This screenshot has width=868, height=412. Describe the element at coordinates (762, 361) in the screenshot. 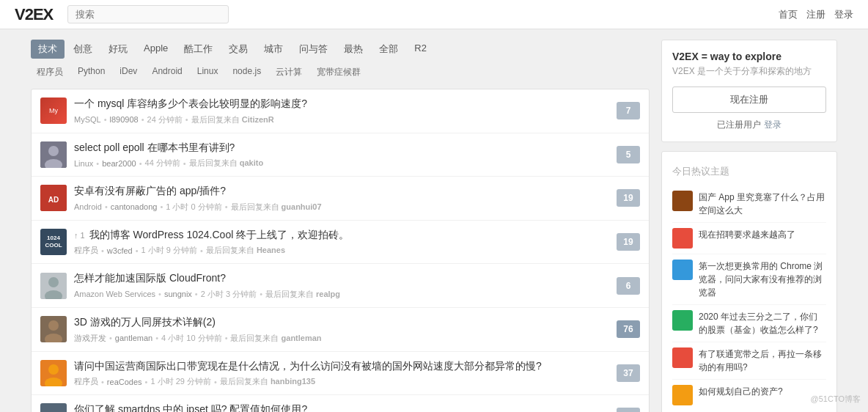

I see `hot-topic-text: 有了联通宽带之后，再拉一条移动的有用吗?` at that location.